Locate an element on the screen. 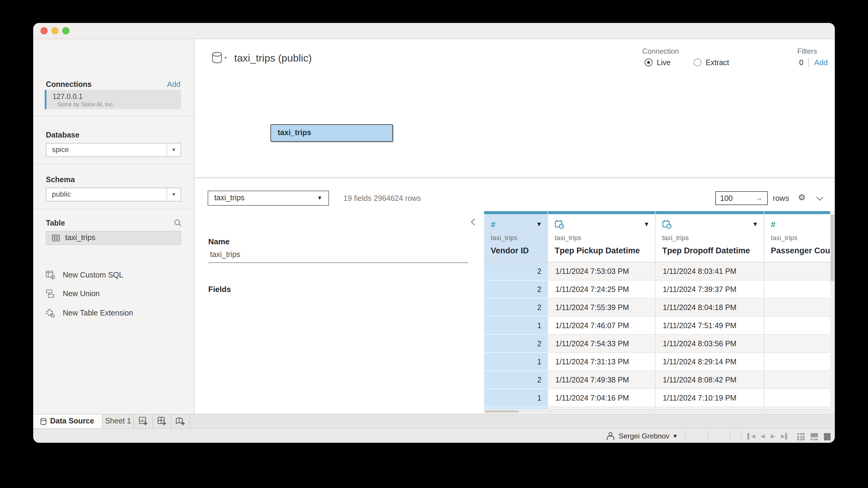 The height and width of the screenshot is (488, 868). zoom-window-button is located at coordinates (66, 31).